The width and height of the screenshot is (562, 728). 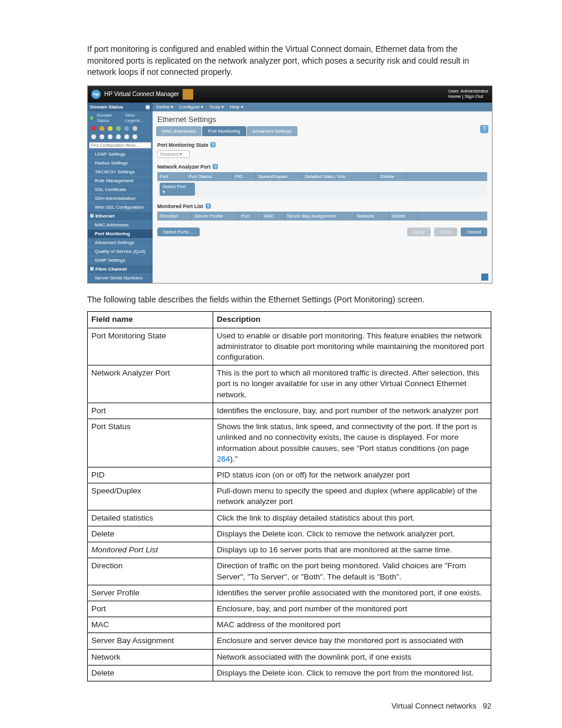 What do you see at coordinates (191, 107) in the screenshot?
I see `menu-item: Configure ▾` at bounding box center [191, 107].